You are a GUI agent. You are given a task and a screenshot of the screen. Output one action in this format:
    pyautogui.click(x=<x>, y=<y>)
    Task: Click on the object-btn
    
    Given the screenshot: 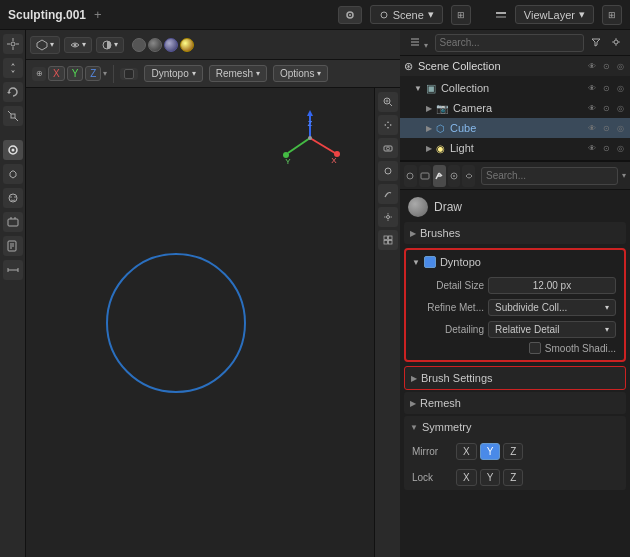 What is the action you would take?
    pyautogui.click(x=388, y=171)
    